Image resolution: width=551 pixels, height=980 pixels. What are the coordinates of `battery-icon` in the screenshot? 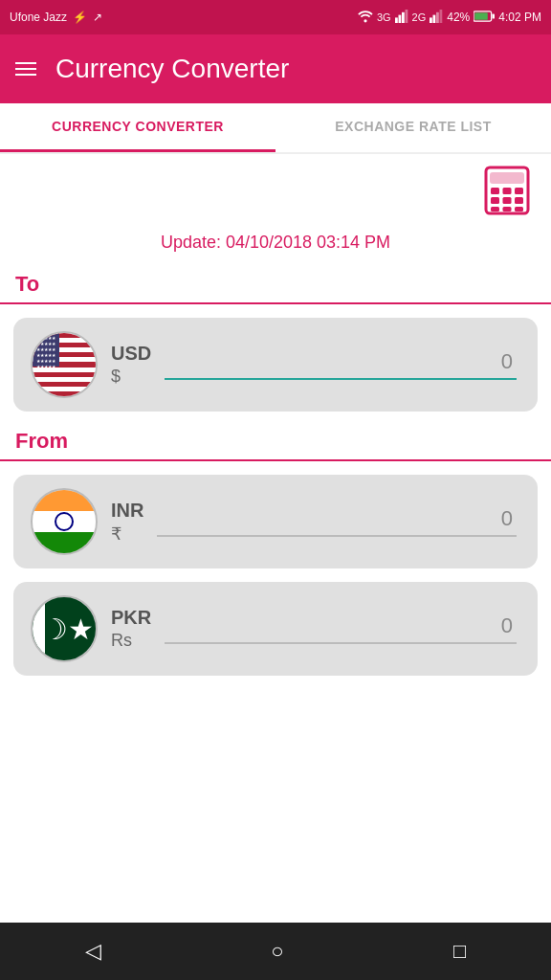 It's located at (484, 17).